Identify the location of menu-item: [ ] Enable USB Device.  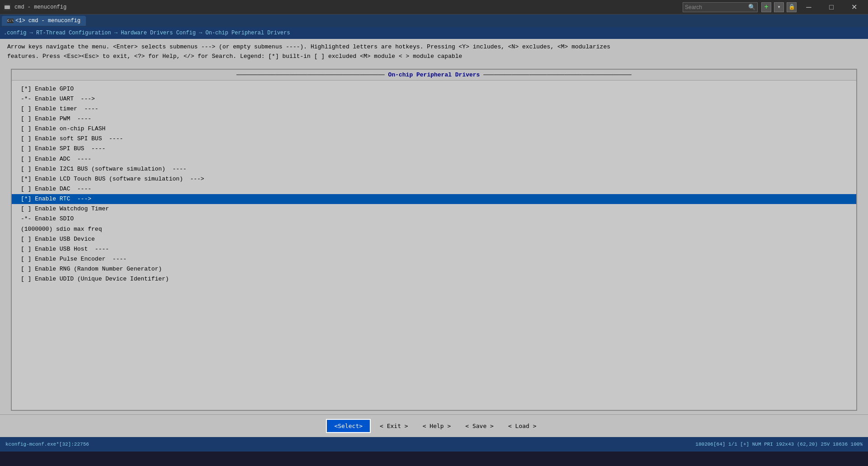
(434, 239).